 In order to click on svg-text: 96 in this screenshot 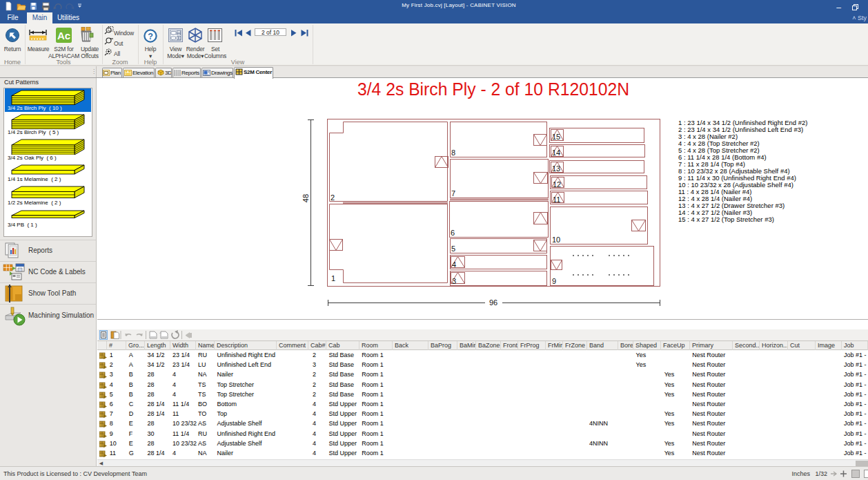, I will do `click(493, 303)`.